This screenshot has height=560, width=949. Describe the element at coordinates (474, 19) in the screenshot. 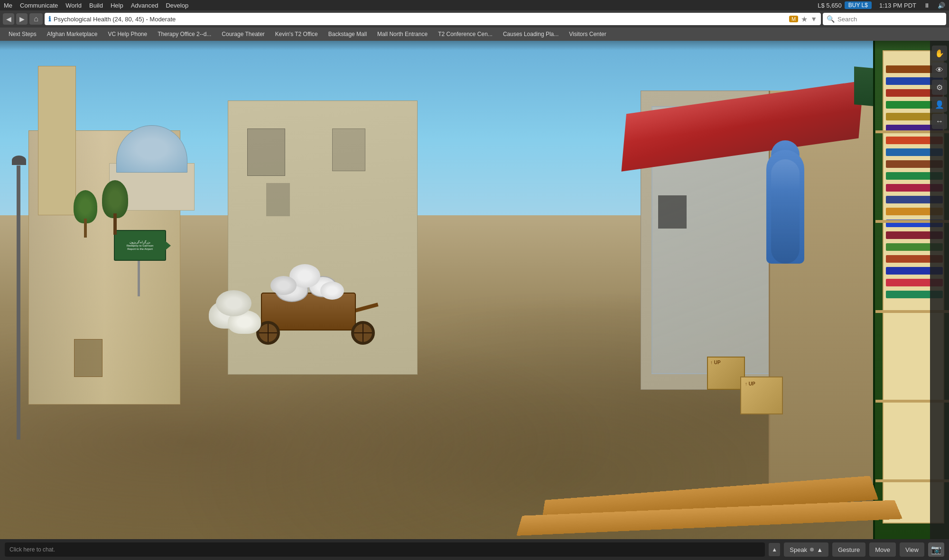

I see `navigation-bar: ◀ ▶ ⌂ ℹ Psychological Health (24, 80, 45…` at that location.